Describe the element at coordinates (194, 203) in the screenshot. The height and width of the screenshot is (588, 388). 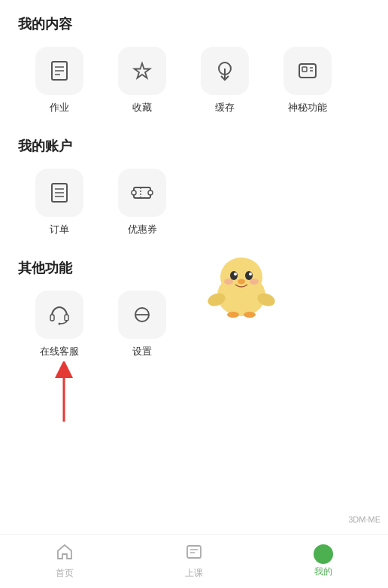
I see `icon-grid-my-account: 订单 优惠券` at that location.